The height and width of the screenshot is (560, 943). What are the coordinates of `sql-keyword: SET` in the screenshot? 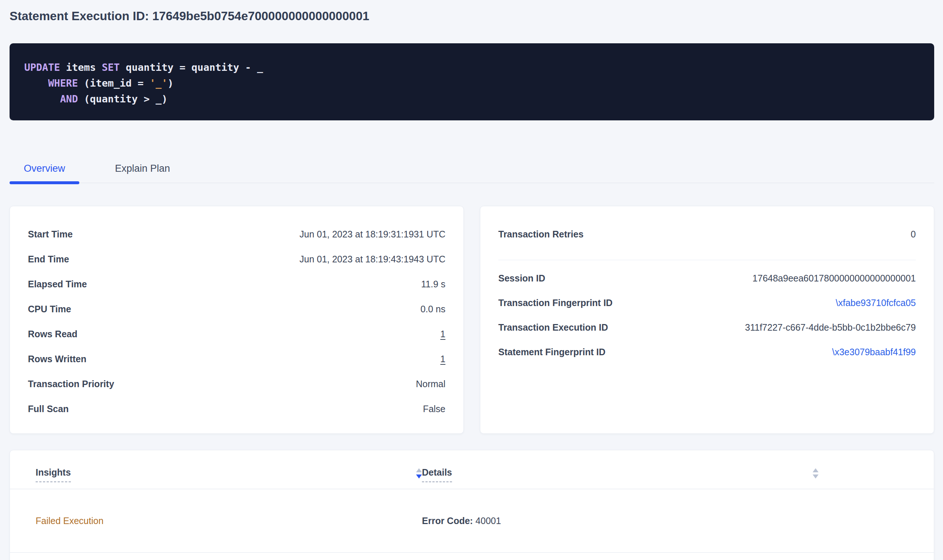 It's located at (111, 67).